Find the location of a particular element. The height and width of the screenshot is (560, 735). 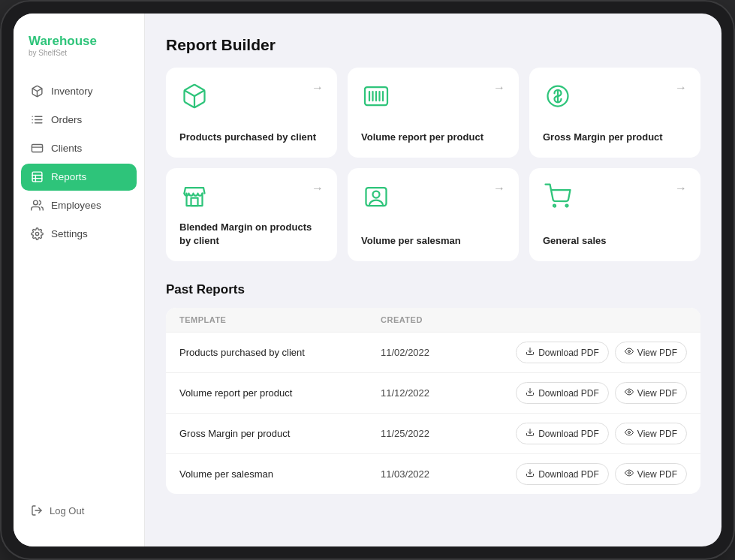

past-reports-title: Past Reports is located at coordinates (433, 290).